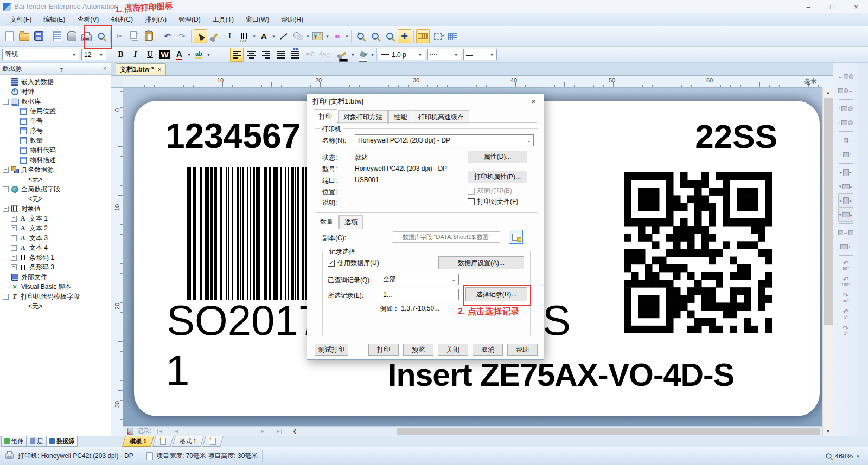 Image resolution: width=868 pixels, height=465 pixels. Describe the element at coordinates (858, 456) in the screenshot. I see `zoom-dropdown-icon` at that location.